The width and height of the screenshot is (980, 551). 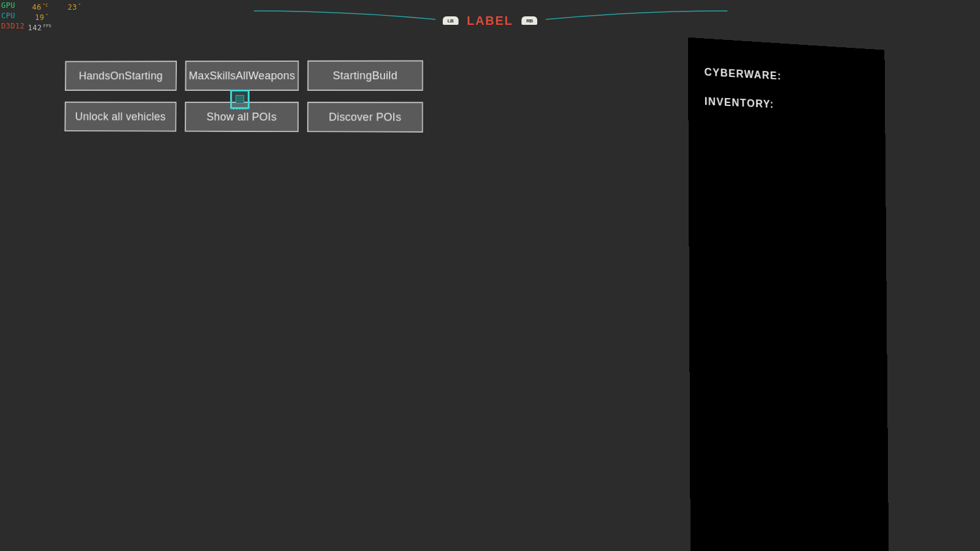 What do you see at coordinates (787, 105) in the screenshot?
I see `inventory-heading: INVENTORY:` at bounding box center [787, 105].